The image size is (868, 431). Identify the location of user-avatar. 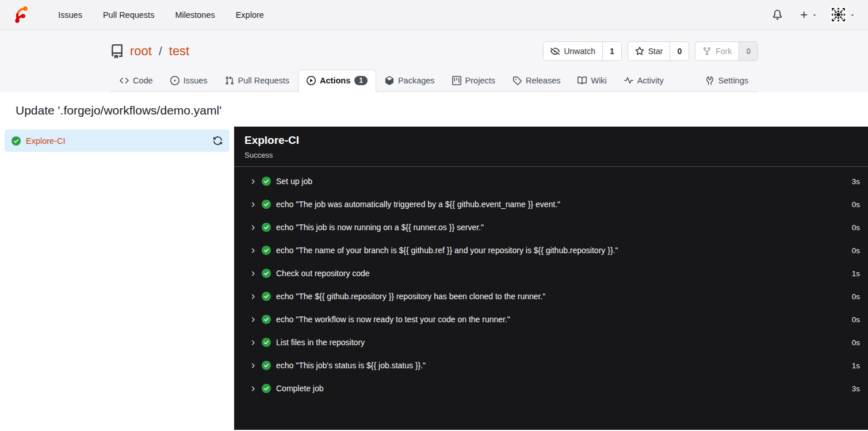
(839, 15).